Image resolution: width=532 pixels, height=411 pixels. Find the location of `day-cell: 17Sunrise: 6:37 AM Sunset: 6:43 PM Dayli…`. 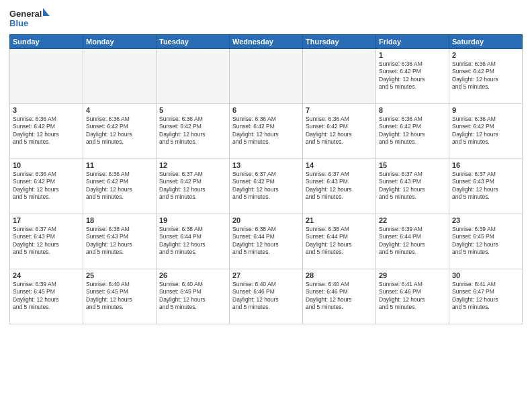

day-cell: 17Sunrise: 6:37 AM Sunset: 6:43 PM Dayli… is located at coordinates (47, 242).